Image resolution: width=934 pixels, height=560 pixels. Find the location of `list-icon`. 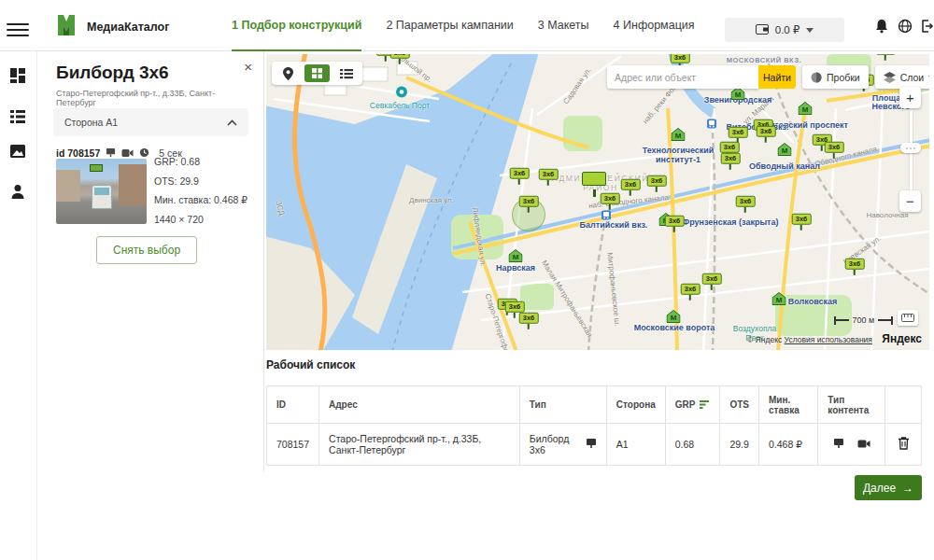

list-icon is located at coordinates (19, 118).